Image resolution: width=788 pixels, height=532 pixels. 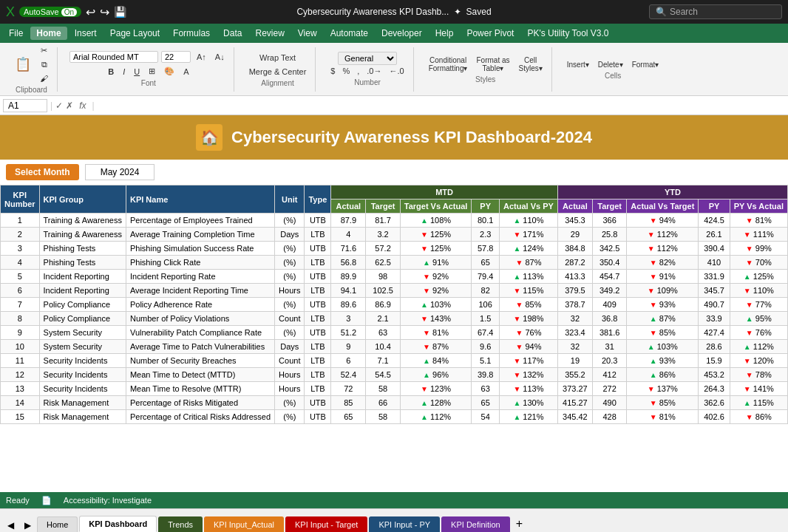 I want to click on autosave-toggle: On, so click(x=69, y=12).